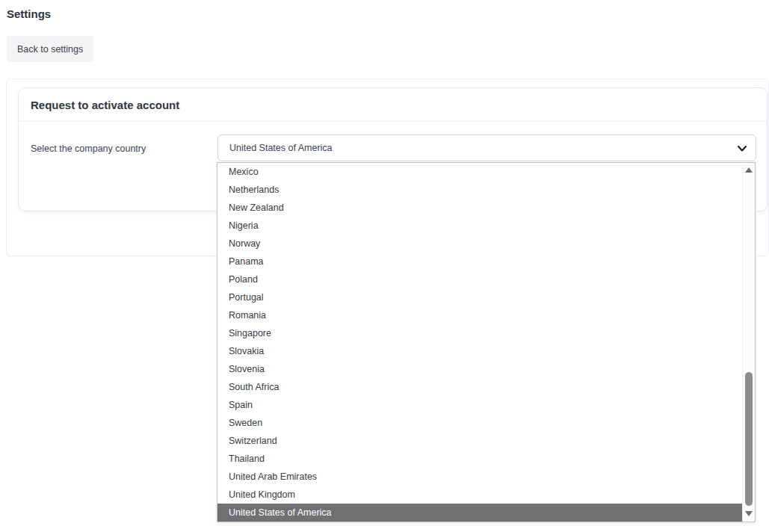 This screenshot has height=532, width=769. What do you see at coordinates (749, 342) in the screenshot?
I see `dropdown-scrollbar` at bounding box center [749, 342].